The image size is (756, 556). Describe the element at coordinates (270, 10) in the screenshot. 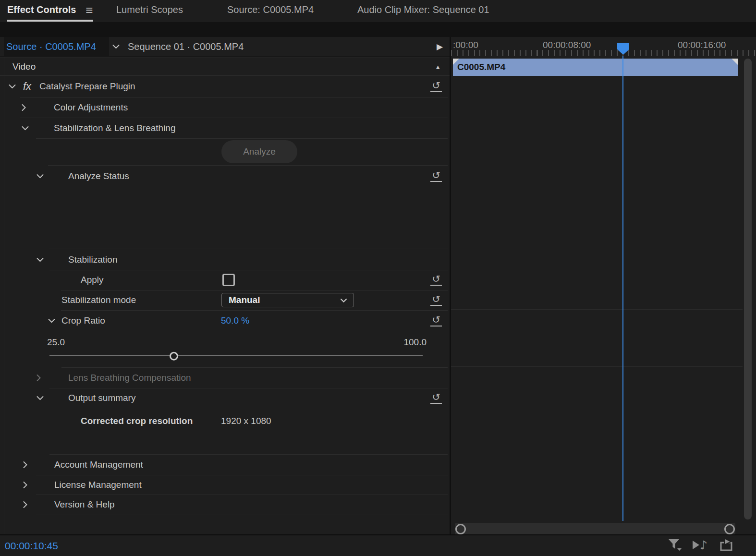

I see `tab-source-monitor-label: Source: C0005.MP4` at that location.